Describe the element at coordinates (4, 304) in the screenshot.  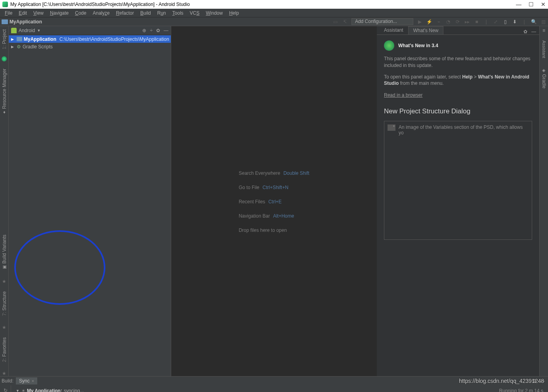
I see `tab-structure: 7: Structure` at that location.